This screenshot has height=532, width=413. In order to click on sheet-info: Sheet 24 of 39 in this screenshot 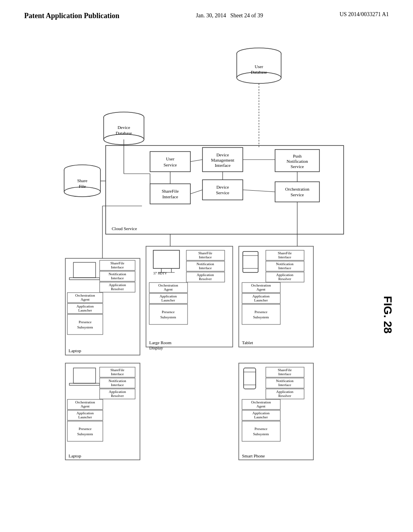, I will do `click(247, 15)`.